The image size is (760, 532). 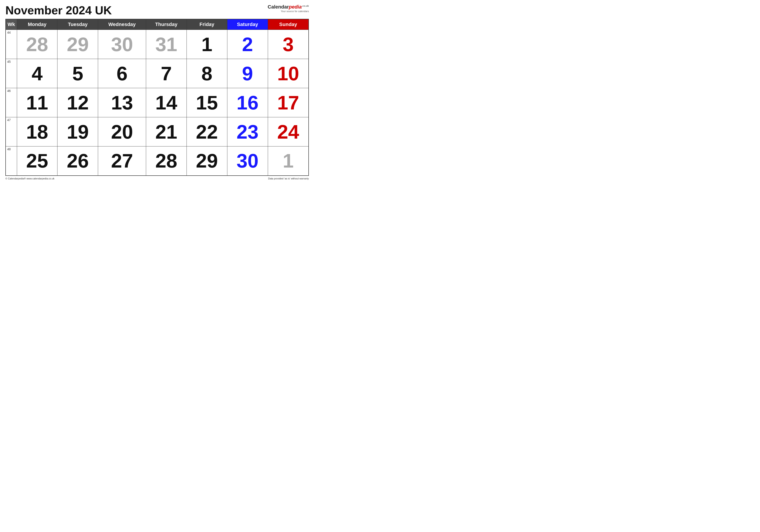 I want to click on day-number: 2, so click(x=248, y=44).